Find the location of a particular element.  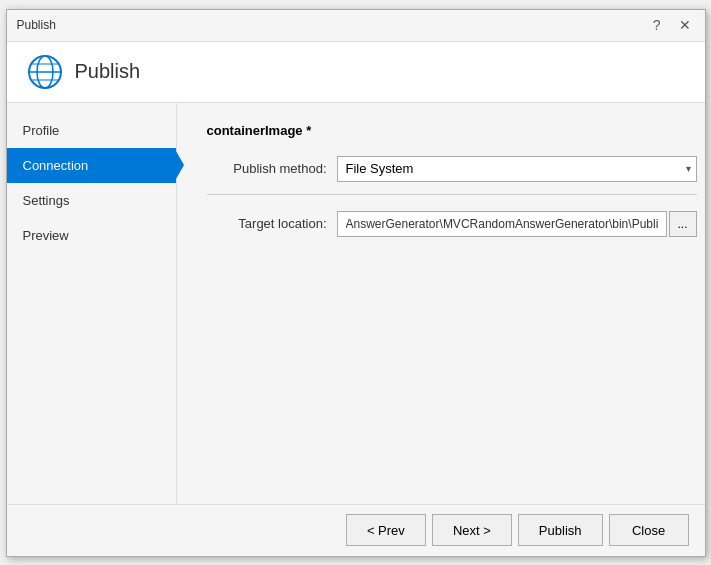

title-bar-left: Publish is located at coordinates (36, 25).